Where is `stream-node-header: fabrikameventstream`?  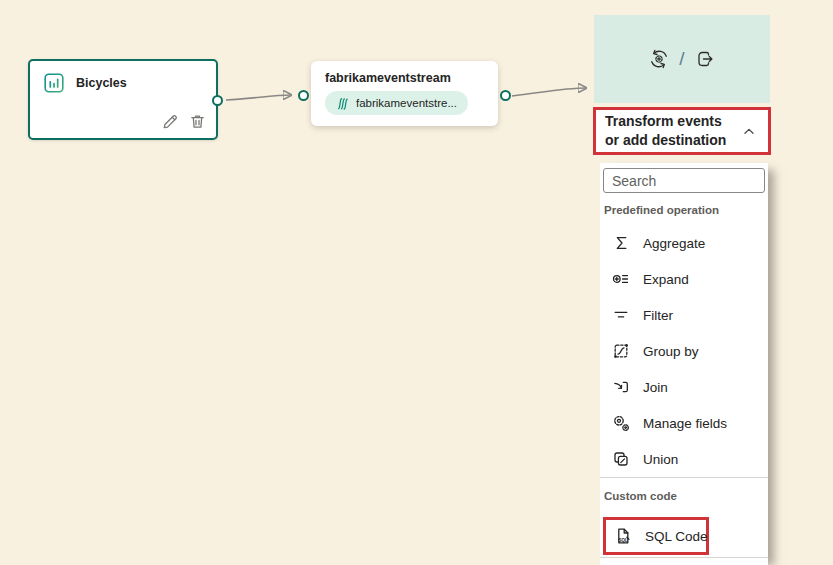
stream-node-header: fabrikameventstream is located at coordinates (404, 73).